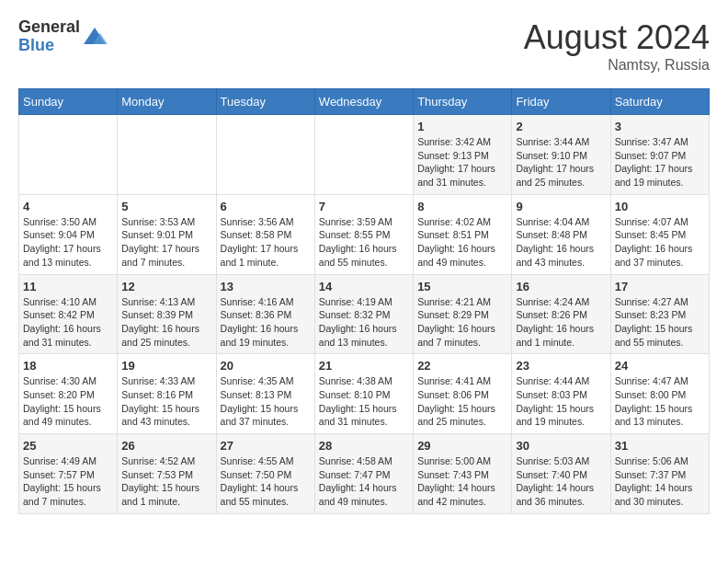  What do you see at coordinates (462, 127) in the screenshot?
I see `day-number: 1` at bounding box center [462, 127].